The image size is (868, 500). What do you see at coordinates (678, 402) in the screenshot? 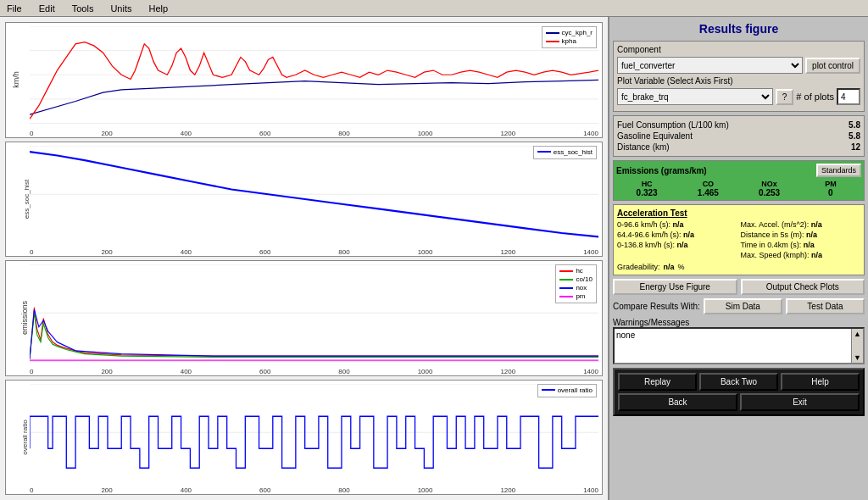
I see `back-btn: Back` at bounding box center [678, 402].